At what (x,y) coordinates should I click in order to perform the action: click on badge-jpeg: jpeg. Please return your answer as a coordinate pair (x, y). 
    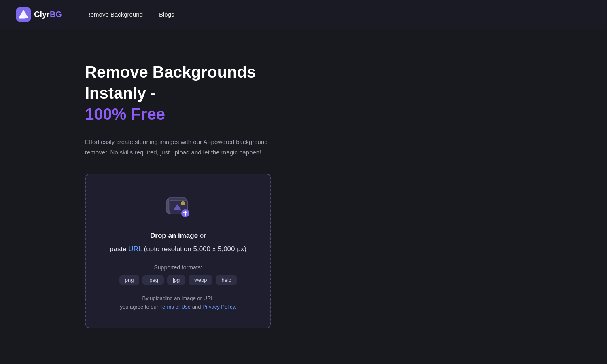
    Looking at the image, I should click on (153, 280).